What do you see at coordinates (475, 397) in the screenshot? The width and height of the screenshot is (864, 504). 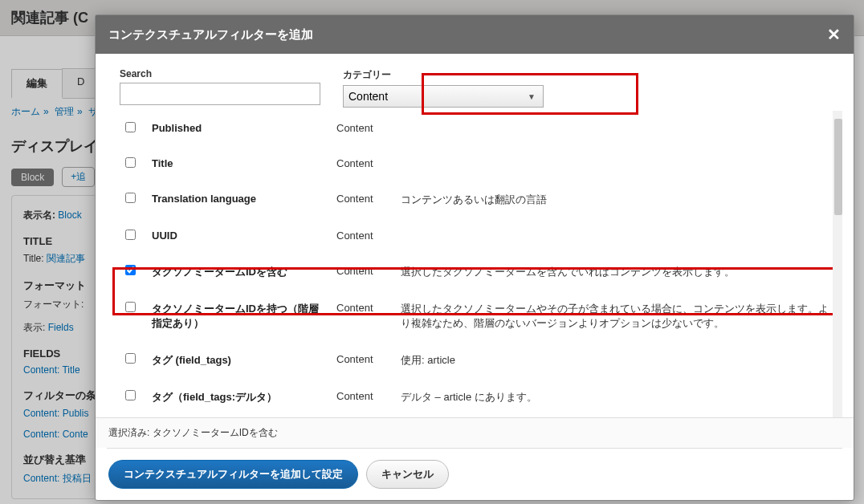 I see `table-row: タグ（field_tags:デルタ）Contentデルタ – article に…` at bounding box center [475, 397].